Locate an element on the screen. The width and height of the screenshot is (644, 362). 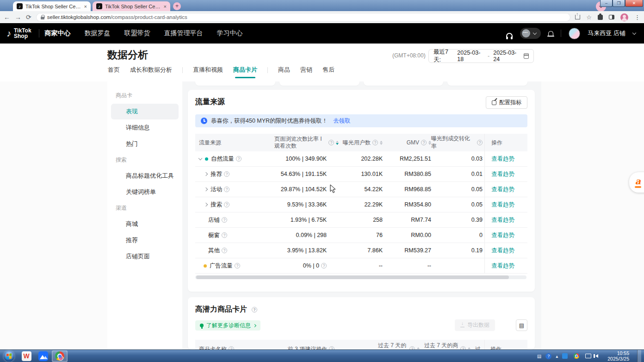
export-data-button: 导出数据 is located at coordinates (475, 325).